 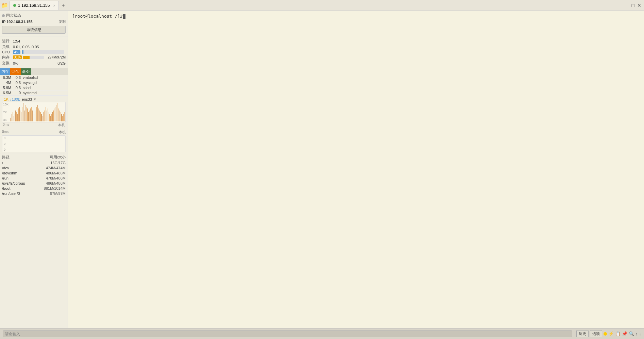 What do you see at coordinates (582, 334) in the screenshot?
I see `history-button: 历史` at bounding box center [582, 334].